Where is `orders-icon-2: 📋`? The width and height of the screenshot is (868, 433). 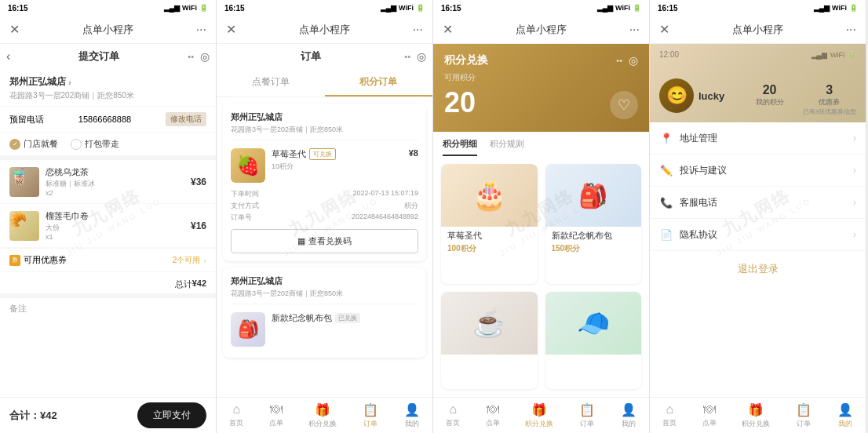 orders-icon-2: 📋 is located at coordinates (370, 409).